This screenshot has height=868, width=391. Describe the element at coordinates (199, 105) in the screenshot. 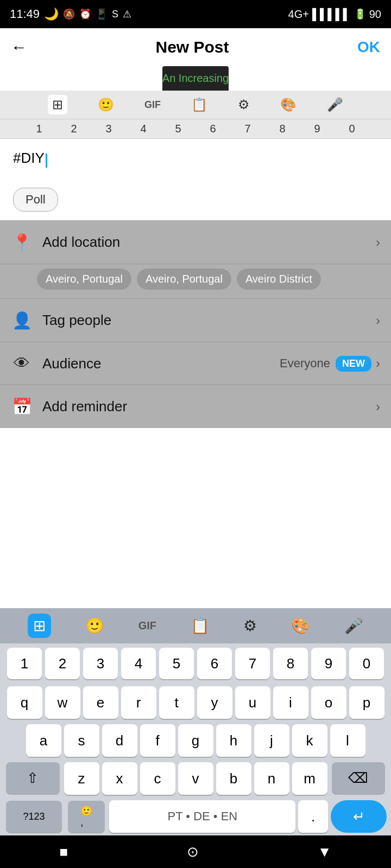

I see `mini-clipboard-icon: 📋` at that location.